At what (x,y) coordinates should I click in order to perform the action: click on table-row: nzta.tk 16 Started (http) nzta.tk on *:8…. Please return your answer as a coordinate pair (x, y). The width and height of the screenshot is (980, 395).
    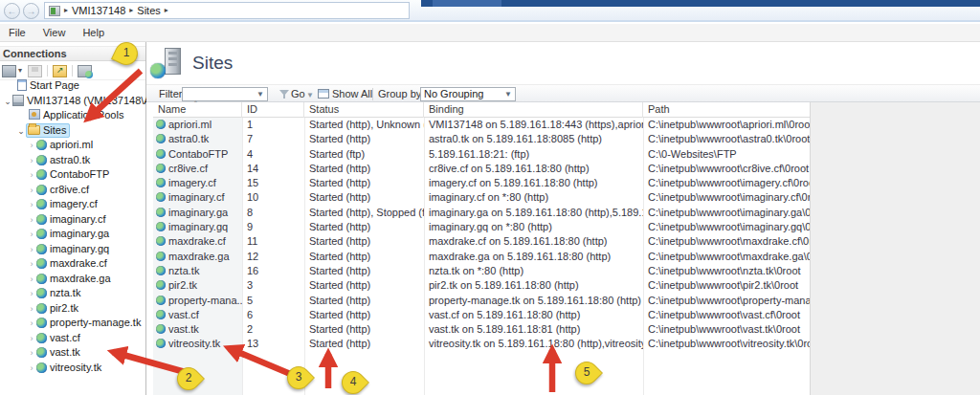
    Looking at the image, I should click on (481, 272).